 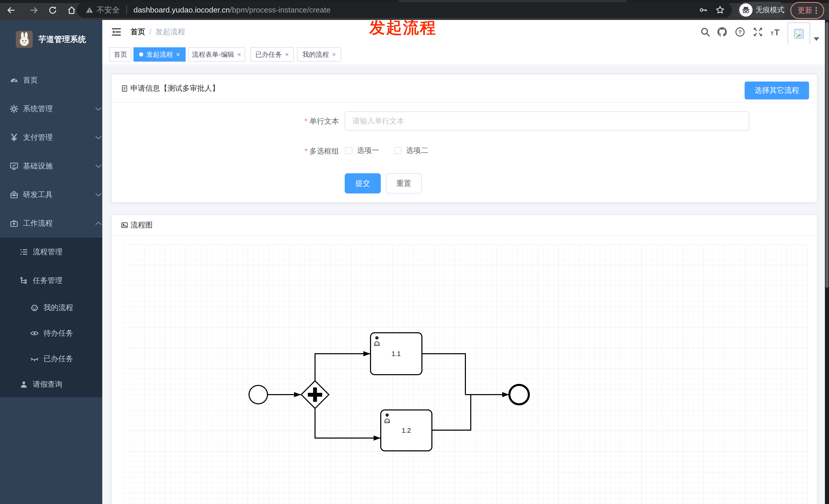 I want to click on incognito-badge: 无痕模式, so click(x=762, y=10).